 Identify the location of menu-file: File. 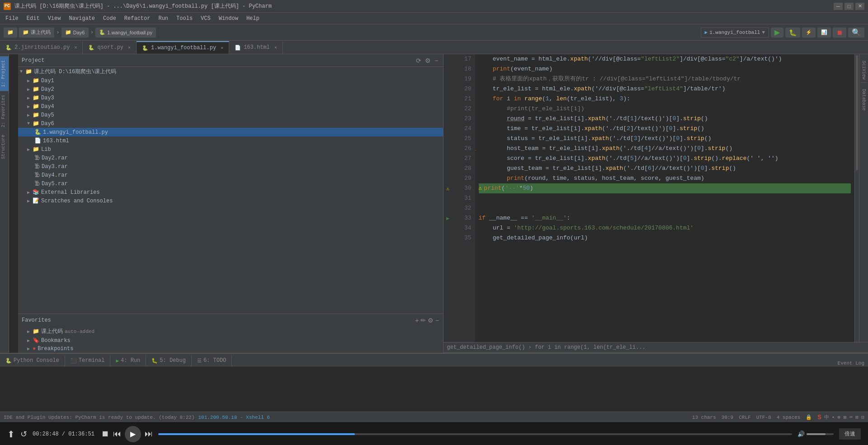
(12, 19).